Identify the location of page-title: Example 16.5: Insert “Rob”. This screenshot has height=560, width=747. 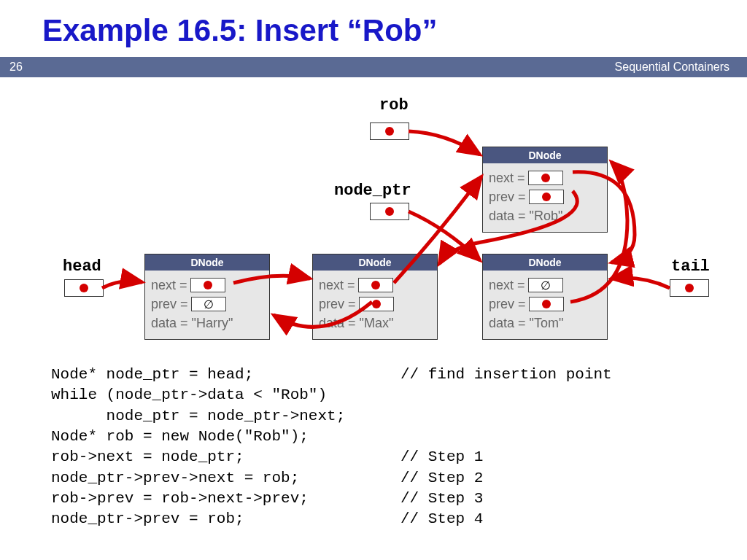
(374, 28).